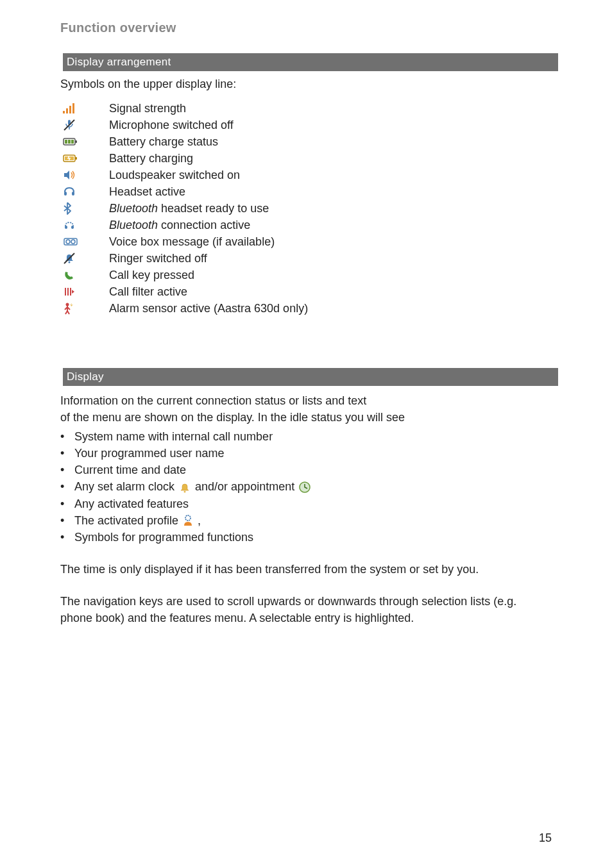 The height and width of the screenshot is (868, 612). Describe the element at coordinates (306, 504) in the screenshot. I see `list-item: •Any activated features` at that location.